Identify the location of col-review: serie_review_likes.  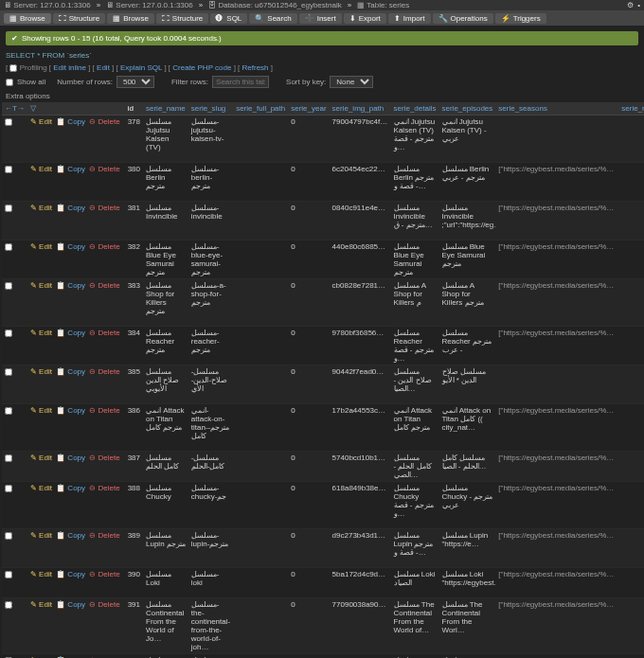
(631, 109).